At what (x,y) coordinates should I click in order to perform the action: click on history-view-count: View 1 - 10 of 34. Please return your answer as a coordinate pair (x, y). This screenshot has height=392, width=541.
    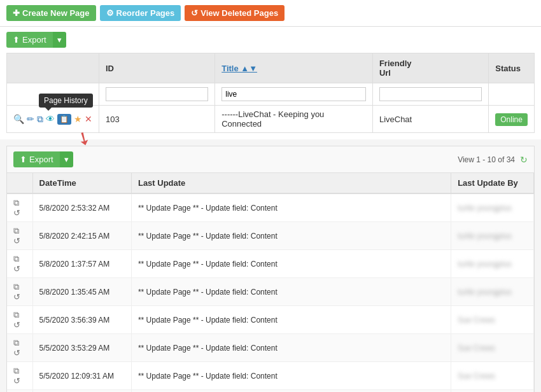
    Looking at the image, I should click on (486, 160).